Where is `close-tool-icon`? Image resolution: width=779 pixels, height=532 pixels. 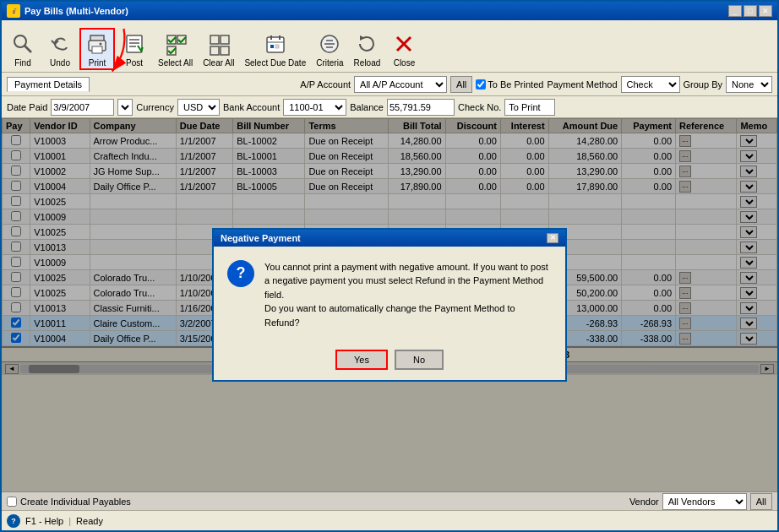
close-tool-icon is located at coordinates (404, 44).